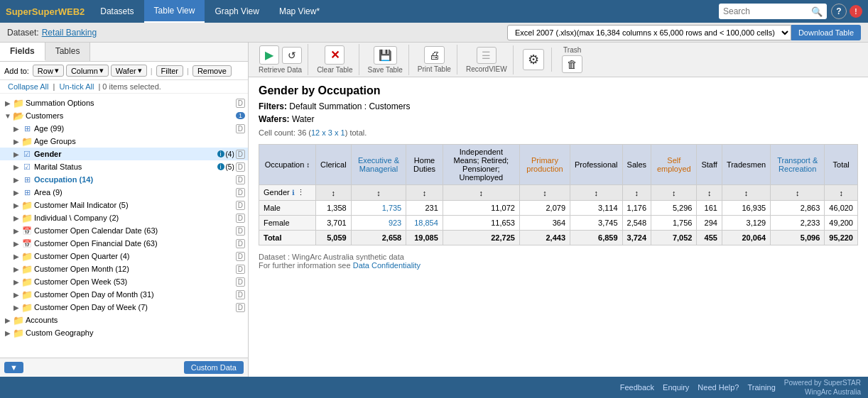 Image resolution: width=868 pixels, height=398 pixels. What do you see at coordinates (124, 307) in the screenshot?
I see `tree-item-open-day-week: ▶ 📁 Customer Open Day of Week (7) D` at bounding box center [124, 307].